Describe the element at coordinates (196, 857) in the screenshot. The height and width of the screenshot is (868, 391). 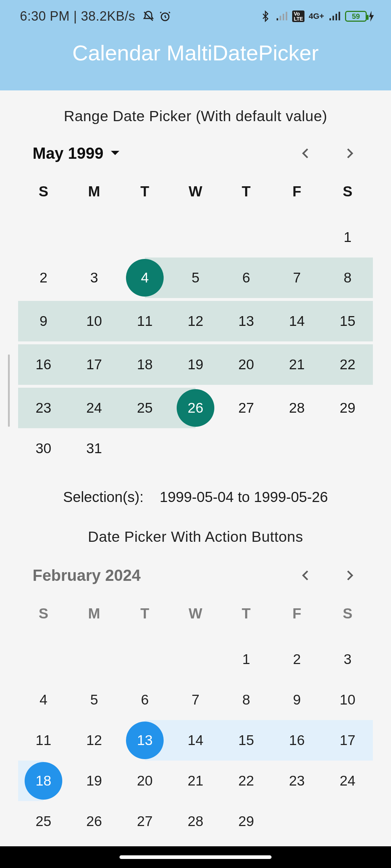
I see `gesture-pill` at that location.